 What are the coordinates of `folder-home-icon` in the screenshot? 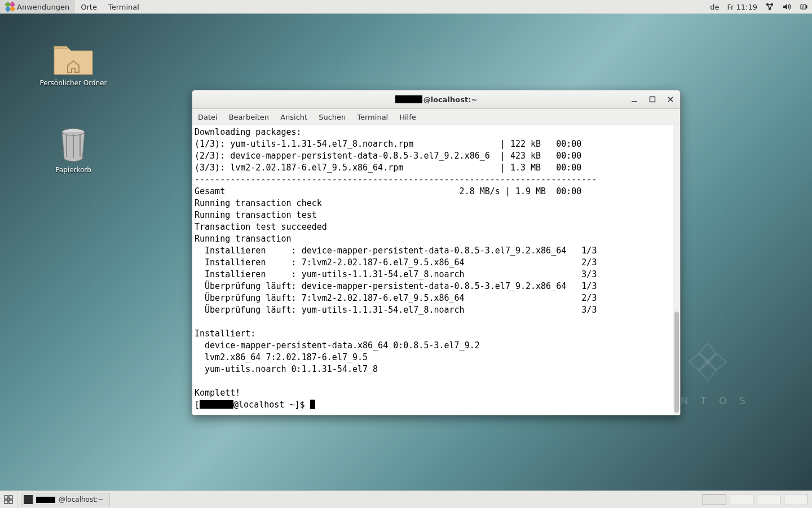 It's located at (73, 59).